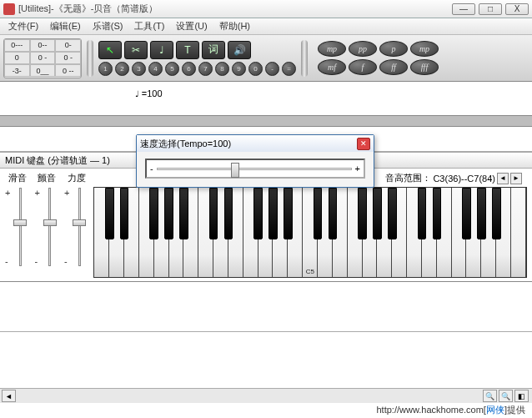 This screenshot has width=532, height=418. I want to click on trill-thumb, so click(50, 223).